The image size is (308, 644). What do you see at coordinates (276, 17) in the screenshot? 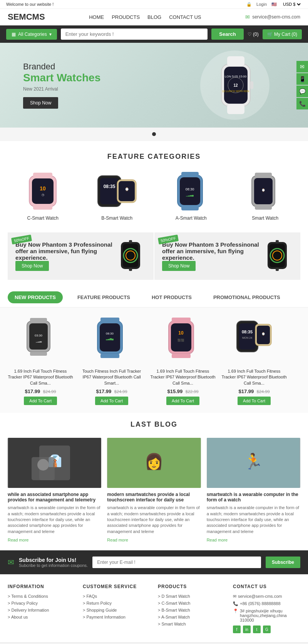
I see `contact-email: service@sem-cms.com` at bounding box center [276, 17].